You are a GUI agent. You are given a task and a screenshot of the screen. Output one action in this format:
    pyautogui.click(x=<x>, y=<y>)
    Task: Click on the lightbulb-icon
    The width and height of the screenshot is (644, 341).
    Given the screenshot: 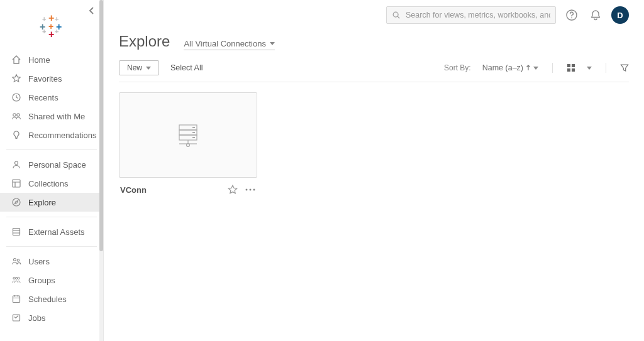 What is the action you would take?
    pyautogui.click(x=16, y=135)
    